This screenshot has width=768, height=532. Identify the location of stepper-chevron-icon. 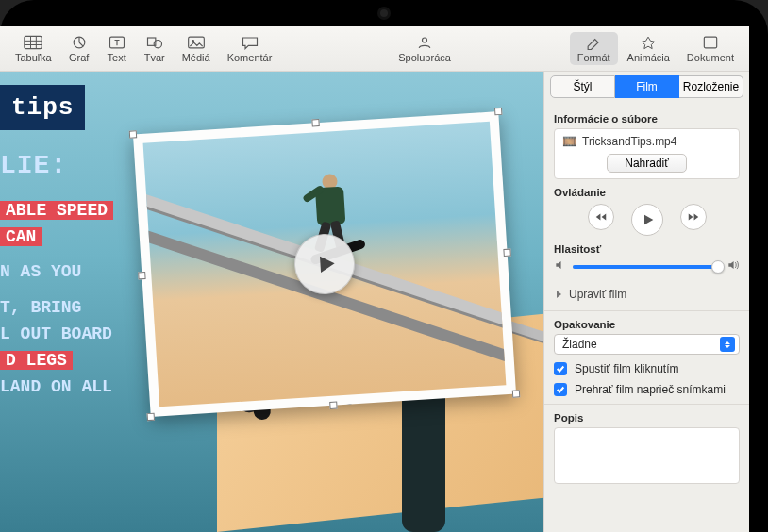
(727, 344).